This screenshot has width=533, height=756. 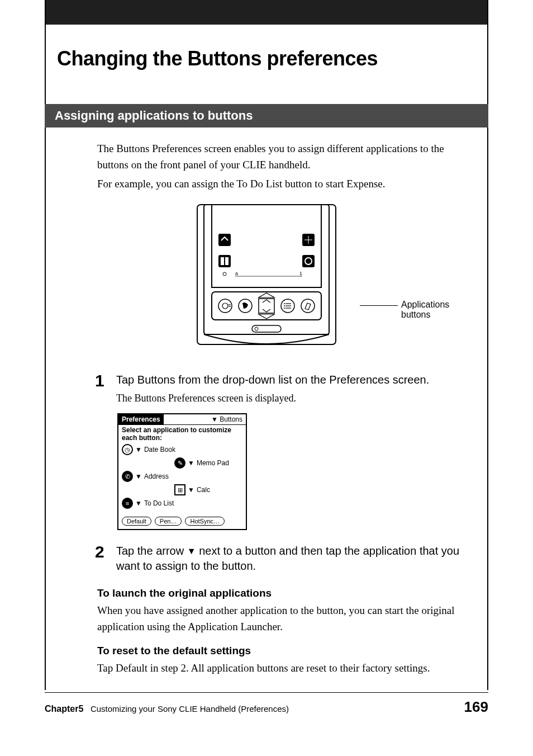 I want to click on section-heading: Assigning applications to buttons, so click(x=266, y=116).